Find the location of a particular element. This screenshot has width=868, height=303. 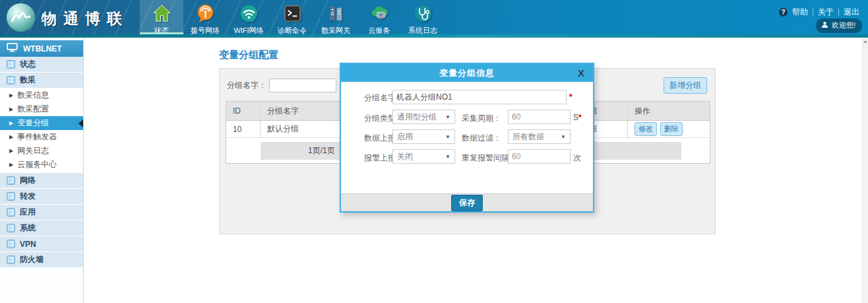

home-icon is located at coordinates (162, 13).